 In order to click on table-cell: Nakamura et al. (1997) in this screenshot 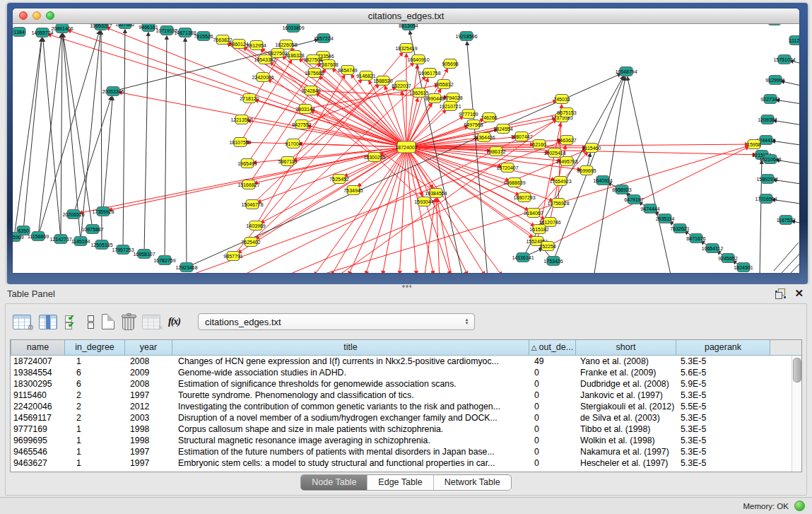, I will do `click(626, 452)`.